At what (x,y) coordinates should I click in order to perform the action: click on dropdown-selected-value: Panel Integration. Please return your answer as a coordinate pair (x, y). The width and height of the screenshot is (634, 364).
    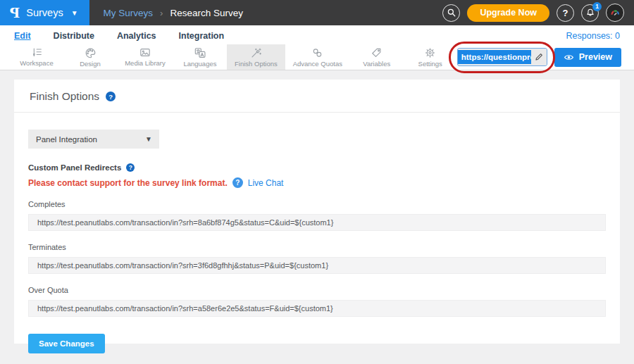
    Looking at the image, I should click on (66, 139).